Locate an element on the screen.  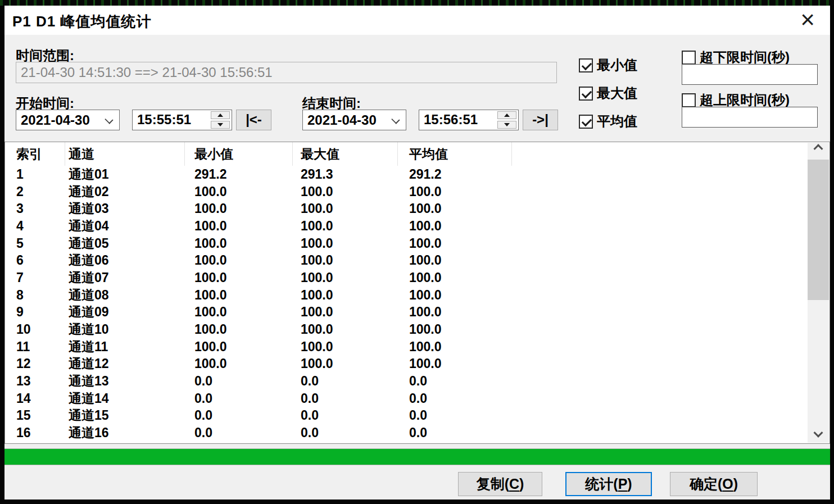
table-row: 14 通道14 0.0 0.0 0.0 is located at coordinates (406, 399).